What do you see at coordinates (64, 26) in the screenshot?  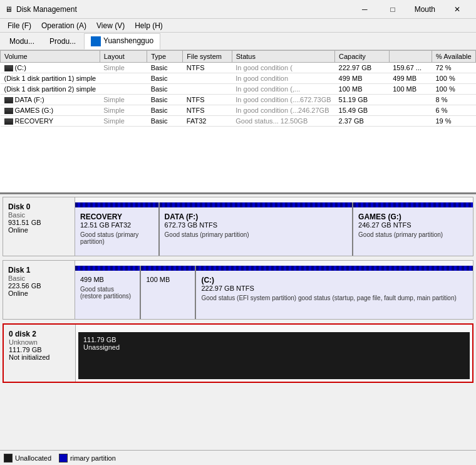 I see `menu-operation: Operation (A)` at bounding box center [64, 26].